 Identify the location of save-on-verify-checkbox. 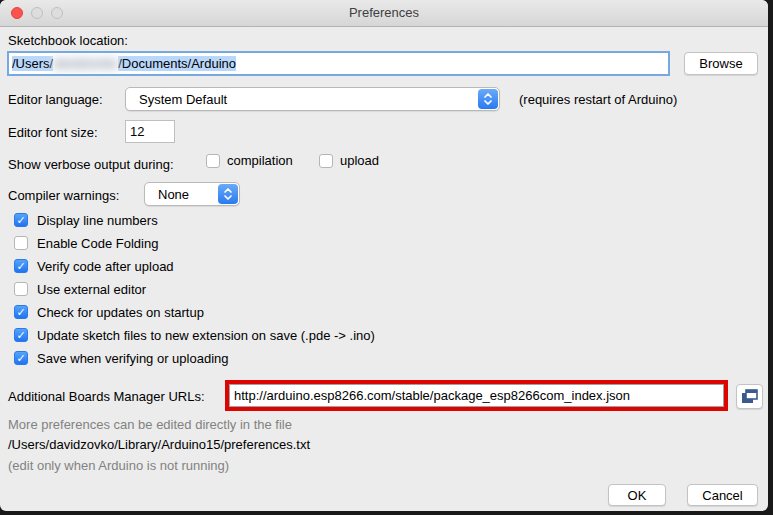
(21, 358).